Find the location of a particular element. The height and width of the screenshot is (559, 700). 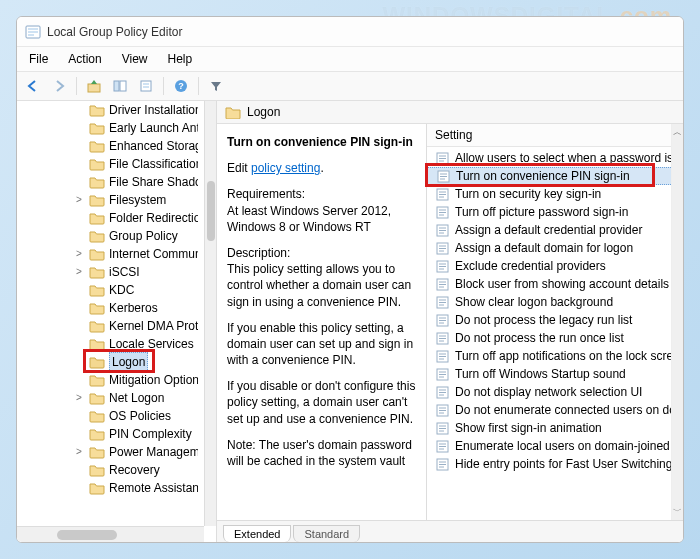

scroll-up-icon: ︿ is located at coordinates (678, 132).